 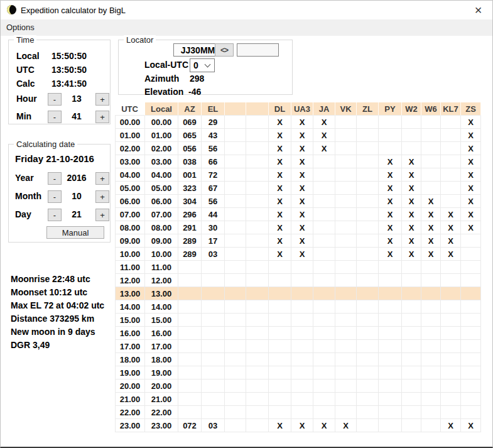 I want to click on local-time-label: Local, so click(x=28, y=56).